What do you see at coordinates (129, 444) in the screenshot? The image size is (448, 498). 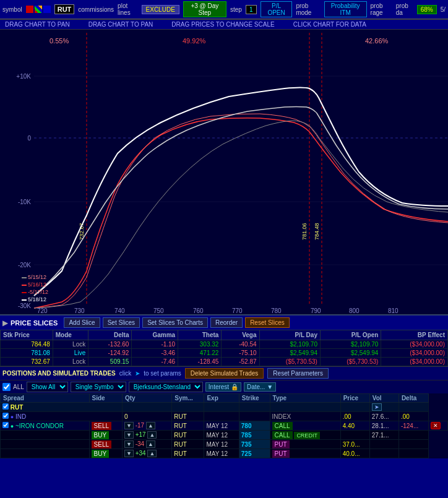 I see `trade2-qty-down: ▼` at bounding box center [129, 444].